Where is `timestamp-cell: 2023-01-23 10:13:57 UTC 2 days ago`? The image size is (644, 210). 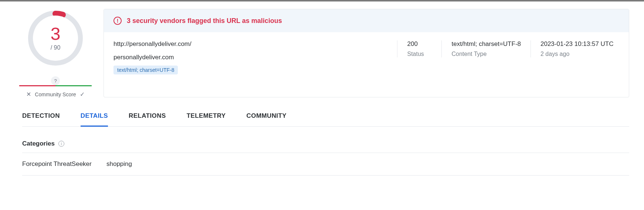 timestamp-cell: 2023-01-23 10:13:57 UTC 2 days ago is located at coordinates (575, 49).